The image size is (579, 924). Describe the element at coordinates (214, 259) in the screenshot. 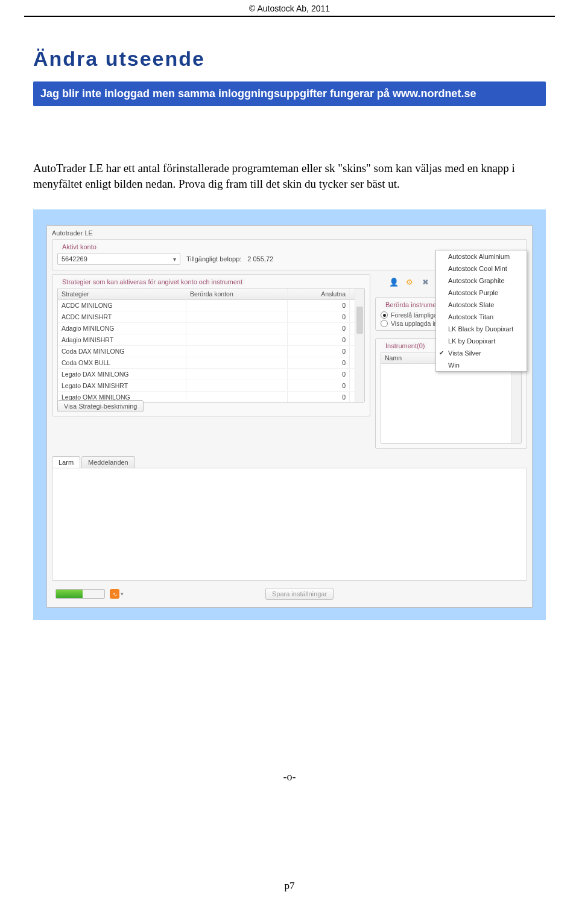

I see `balance-label: Tillgängligt belopp:` at that location.